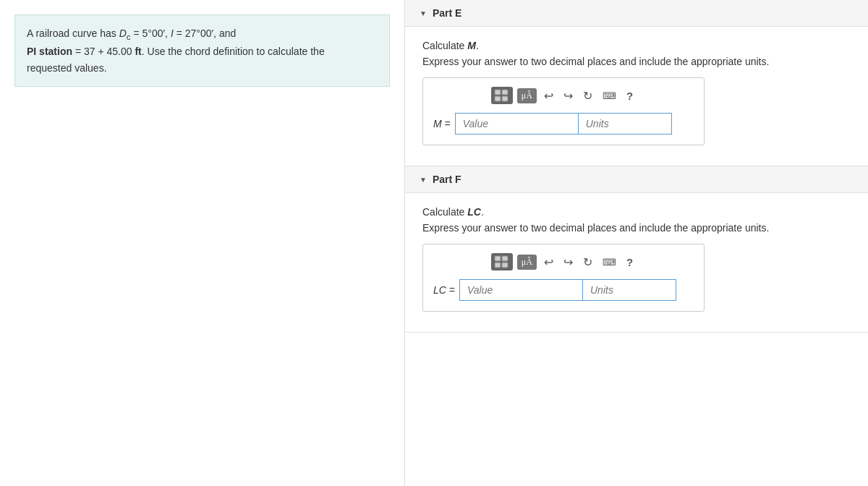 The height and width of the screenshot is (486, 868). I want to click on matrix-icon-f, so click(502, 262).